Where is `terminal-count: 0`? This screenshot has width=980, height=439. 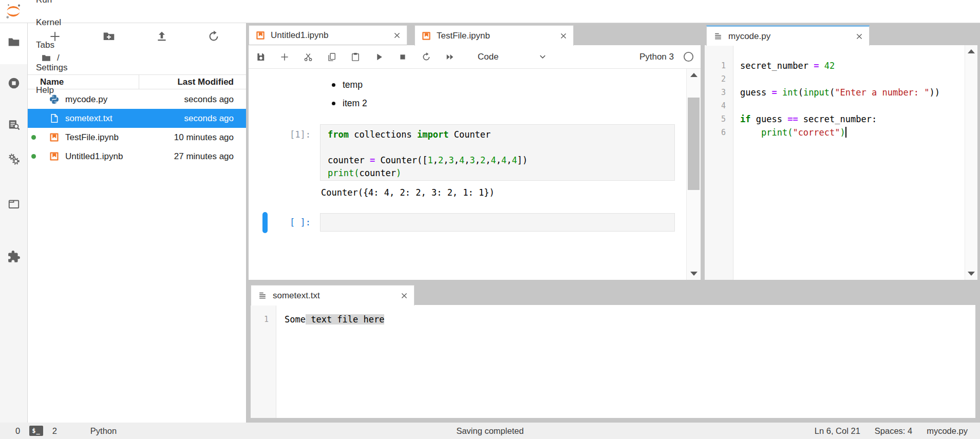
terminal-count: 0 is located at coordinates (17, 431).